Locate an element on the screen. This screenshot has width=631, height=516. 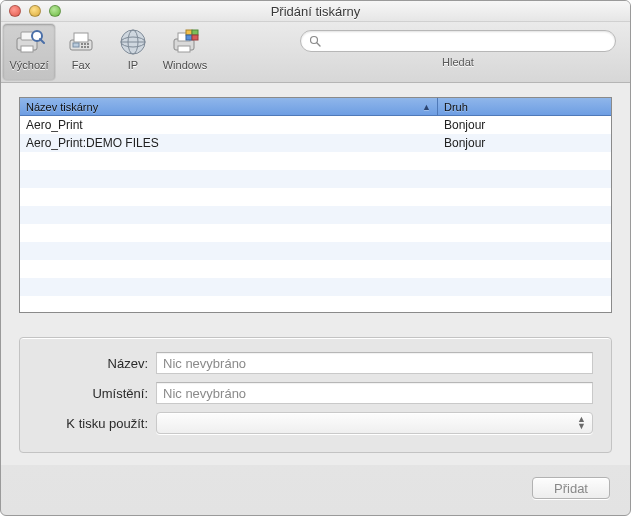
use-select: ▲▼ is located at coordinates (374, 423).